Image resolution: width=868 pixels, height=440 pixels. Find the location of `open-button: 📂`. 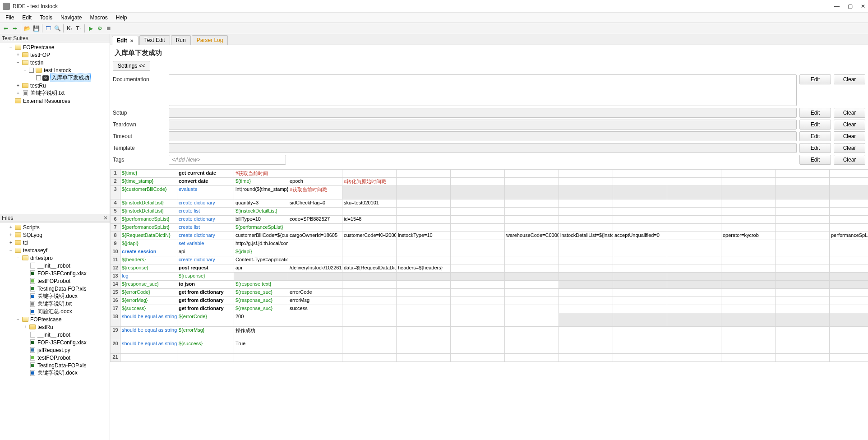

open-button: 📂 is located at coordinates (27, 28).